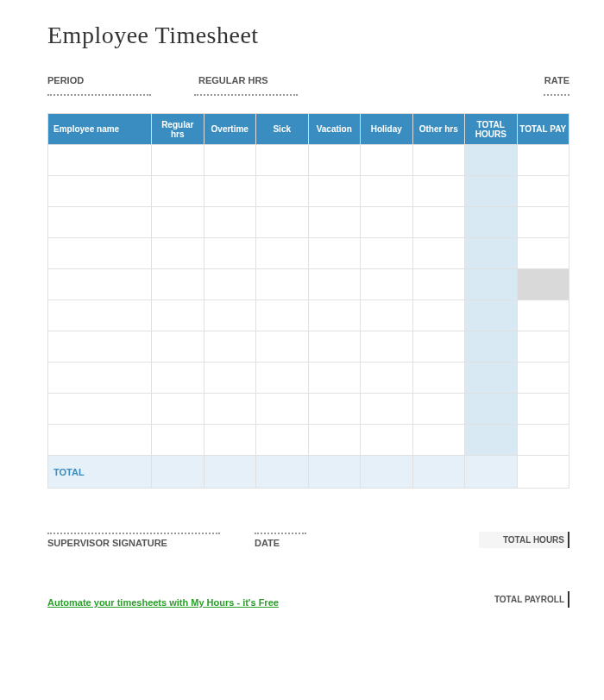 This screenshot has width=604, height=700. Describe the element at coordinates (99, 95) in the screenshot. I see `period-input-line` at that location.